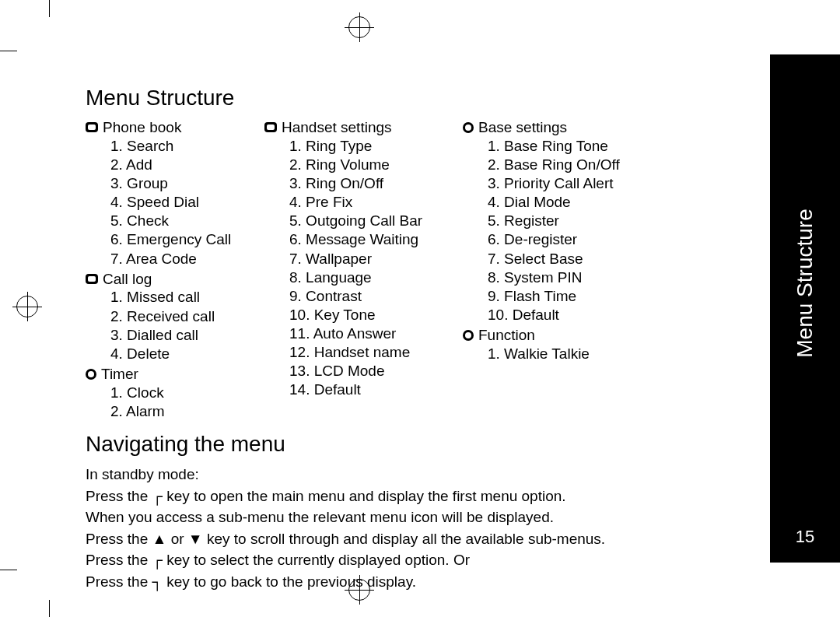  Describe the element at coordinates (569, 165) in the screenshot. I see `menu-item: 2. Base Ring On/Off` at that location.